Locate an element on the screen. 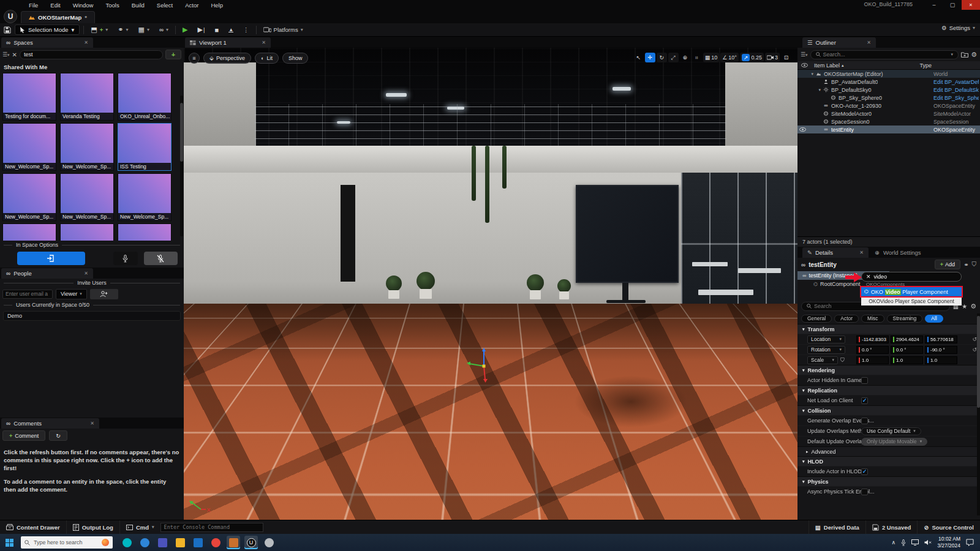 This screenshot has width=980, height=551. actor-type-link: Edit BP_DefaultSky is located at coordinates (956, 90).